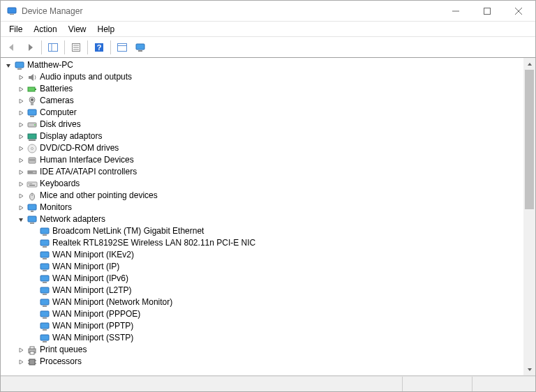 This screenshot has width=536, height=392. What do you see at coordinates (529, 370) in the screenshot?
I see `scroll-down-button` at bounding box center [529, 370].